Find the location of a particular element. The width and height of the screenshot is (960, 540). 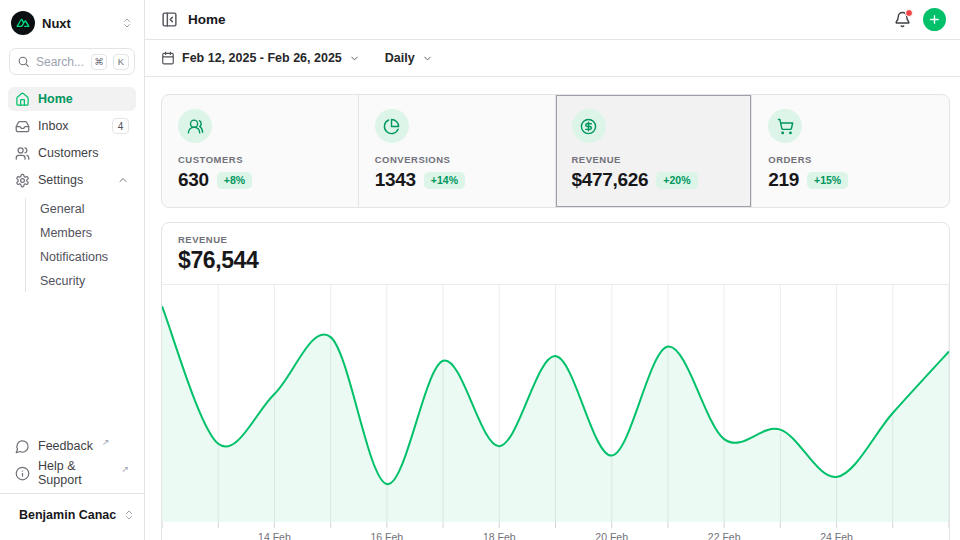

notification-dot is located at coordinates (909, 13).